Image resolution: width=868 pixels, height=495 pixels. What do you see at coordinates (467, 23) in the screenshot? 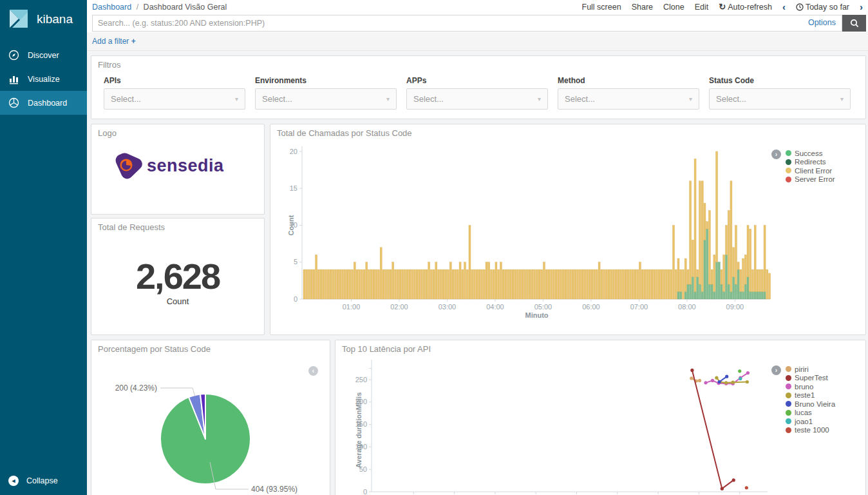
I see `search-input` at bounding box center [467, 23].